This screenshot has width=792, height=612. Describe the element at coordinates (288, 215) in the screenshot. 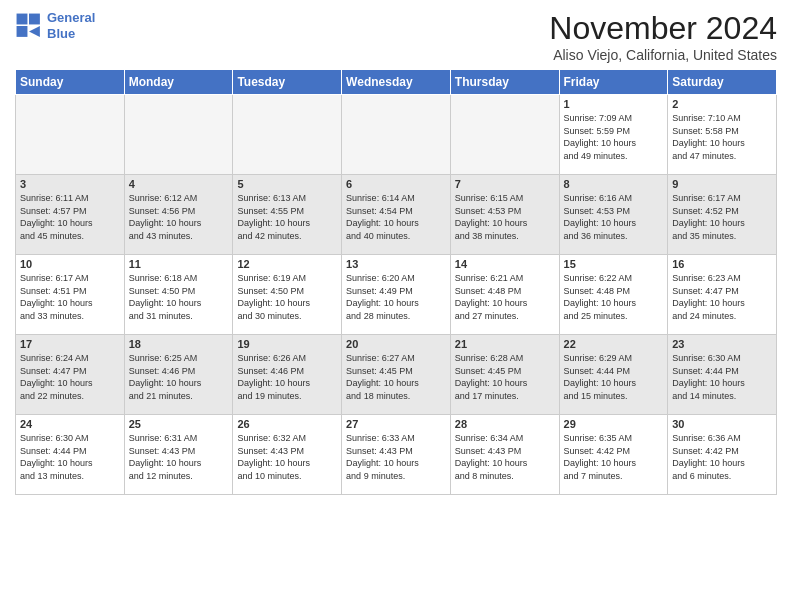

I see `day-cell-5: 5Sunrise: 6:13 AM Sunset: 4:55 PM Daylig…` at that location.